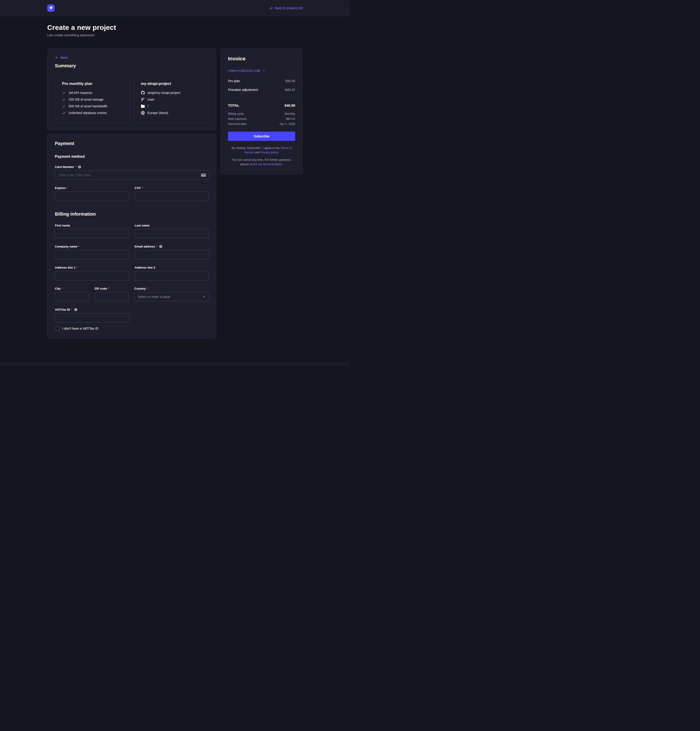 This screenshot has width=700, height=731. I want to click on payment-method-title: Payment method, so click(132, 157).